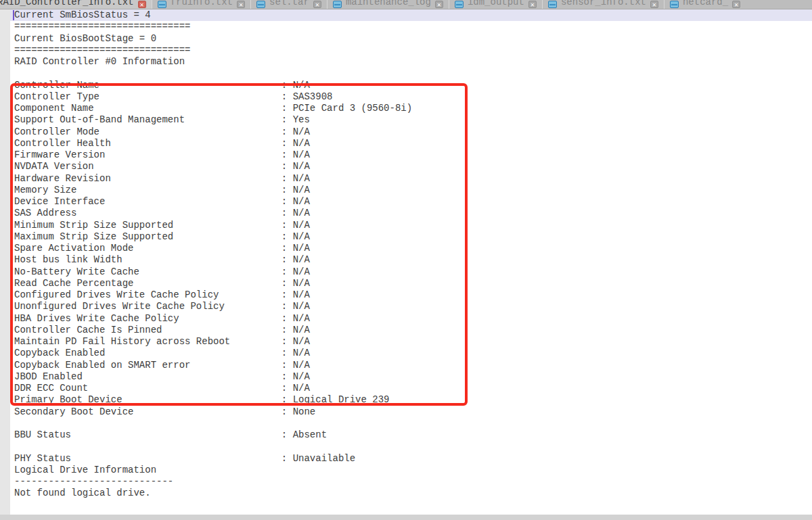  Describe the element at coordinates (290, 4) in the screenshot. I see `tab-sel-tar: sel.tar✕` at that location.